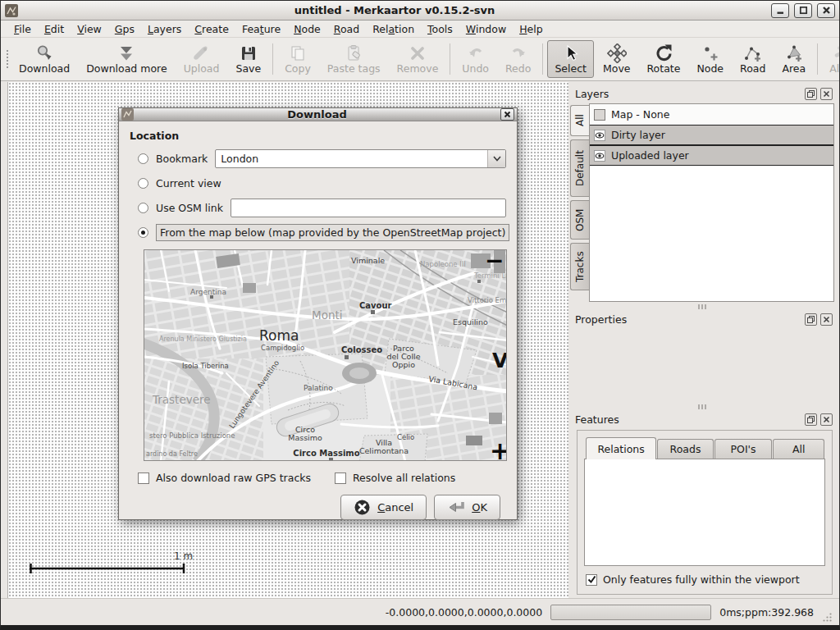 Image resolution: width=840 pixels, height=630 pixels. Describe the element at coordinates (499, 449) in the screenshot. I see `map-zoom-in-button: +` at that location.